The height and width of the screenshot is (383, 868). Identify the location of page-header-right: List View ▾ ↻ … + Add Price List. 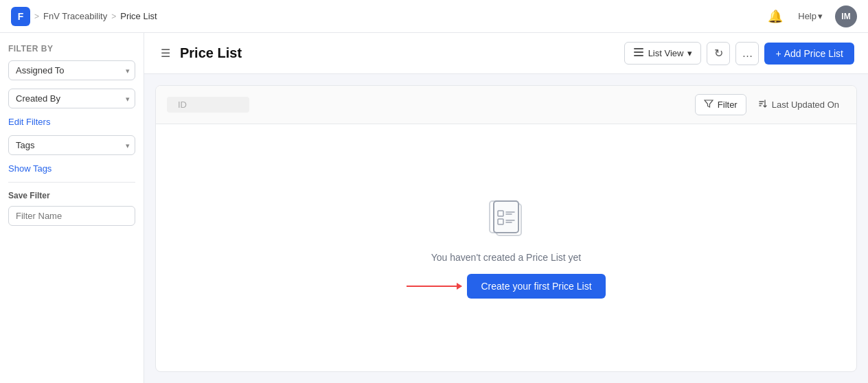
(739, 54).